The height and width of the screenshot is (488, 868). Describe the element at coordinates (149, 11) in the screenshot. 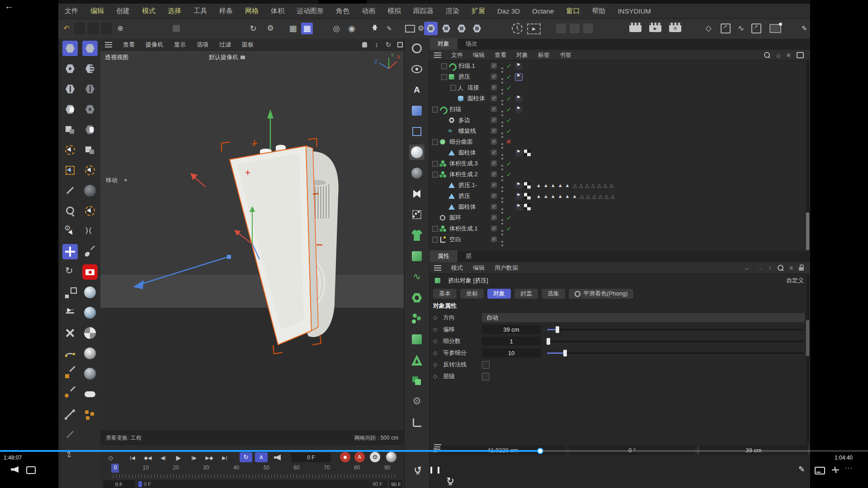

I see `menu-item: 模式` at that location.